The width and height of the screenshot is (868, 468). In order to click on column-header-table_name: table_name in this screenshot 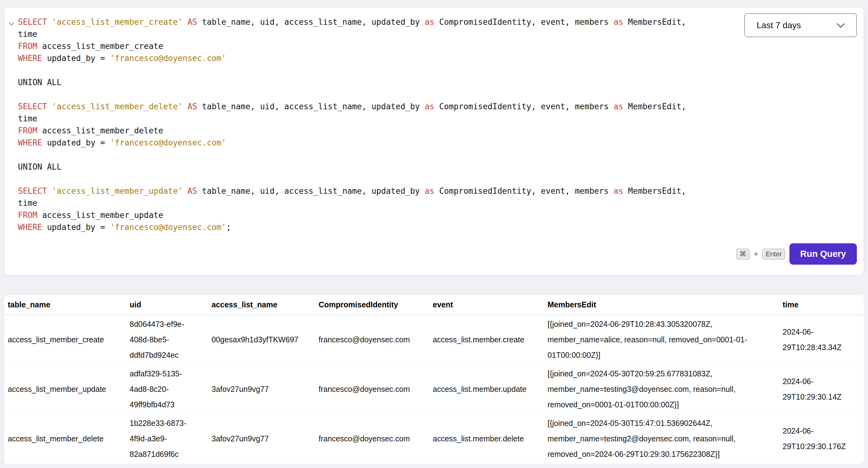, I will do `click(65, 305)`.